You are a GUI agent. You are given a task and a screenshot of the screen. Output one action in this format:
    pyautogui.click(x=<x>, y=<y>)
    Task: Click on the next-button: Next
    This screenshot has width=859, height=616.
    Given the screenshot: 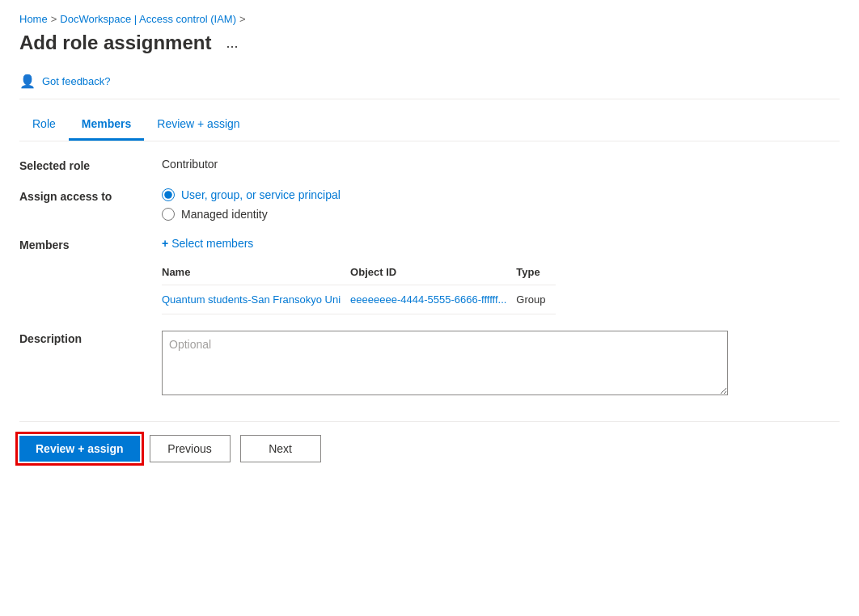 What is the action you would take?
    pyautogui.click(x=281, y=449)
    